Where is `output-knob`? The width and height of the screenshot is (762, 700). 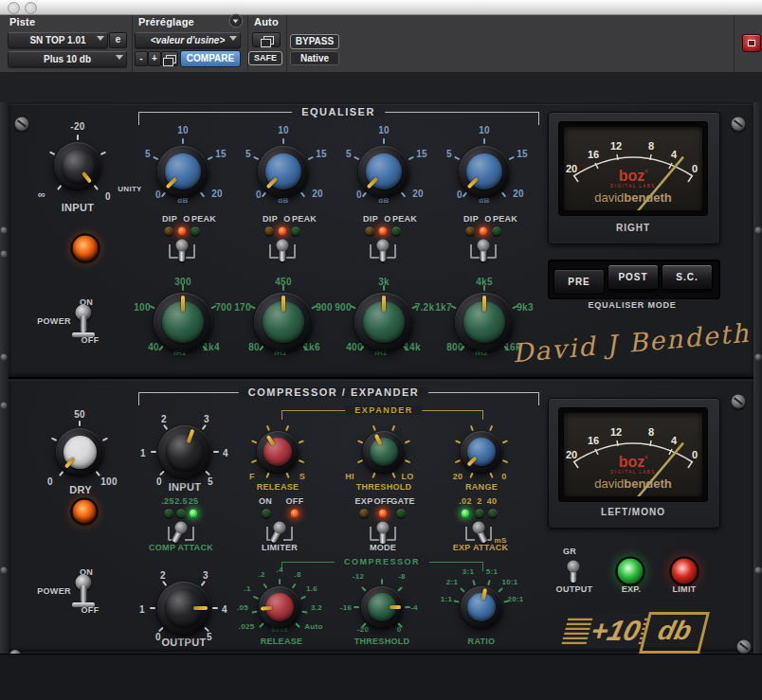 output-knob is located at coordinates (184, 608).